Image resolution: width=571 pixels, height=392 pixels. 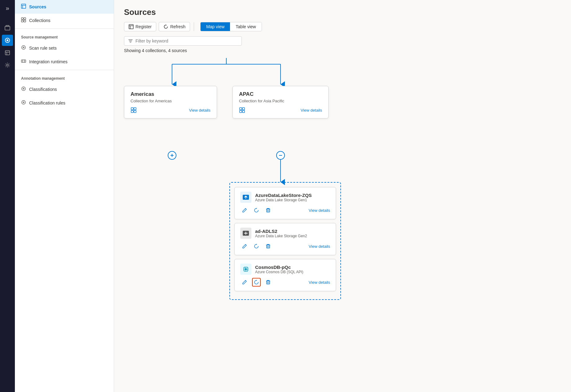 What do you see at coordinates (187, 41) in the screenshot?
I see `filter-input` at bounding box center [187, 41].